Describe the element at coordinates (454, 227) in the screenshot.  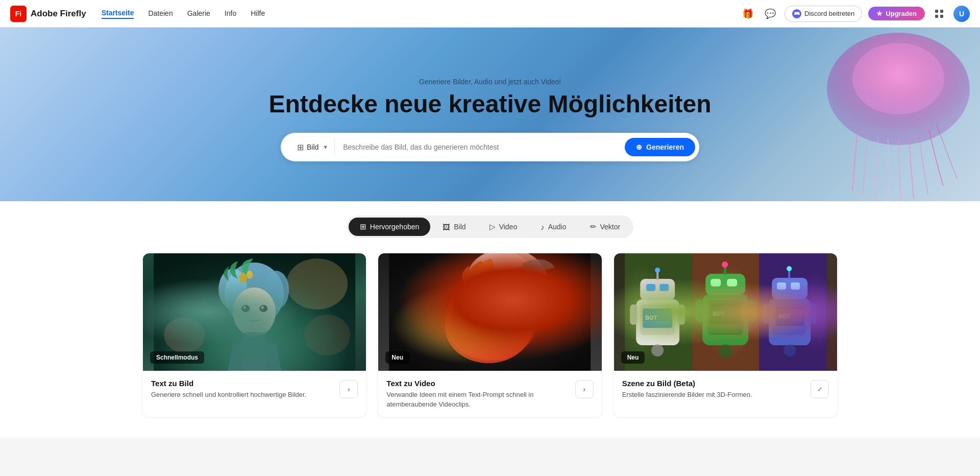
I see `tab-bild: 🖼 Bild` at that location.